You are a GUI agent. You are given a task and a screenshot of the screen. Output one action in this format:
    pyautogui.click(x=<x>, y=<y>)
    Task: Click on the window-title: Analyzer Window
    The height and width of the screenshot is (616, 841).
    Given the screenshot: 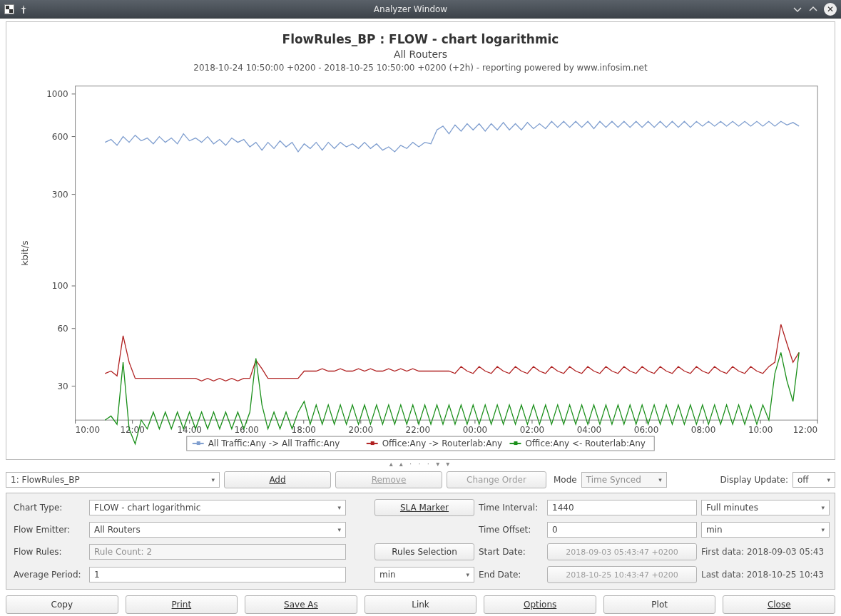 What is the action you would take?
    pyautogui.click(x=411, y=9)
    